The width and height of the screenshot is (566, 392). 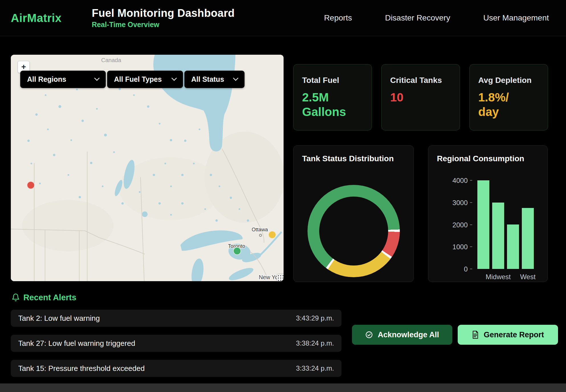 What do you see at coordinates (176, 318) in the screenshot?
I see `alert-row: Tank 2: Low fuel warning 3:43:29 p.m.` at bounding box center [176, 318].